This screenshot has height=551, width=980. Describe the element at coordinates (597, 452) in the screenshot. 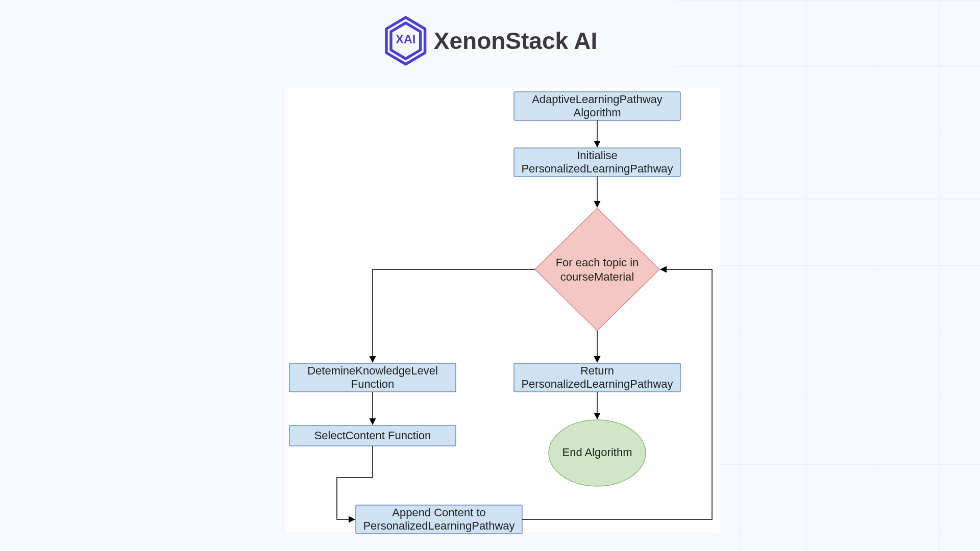

I see `node-end-line1: End Algorithm` at that location.